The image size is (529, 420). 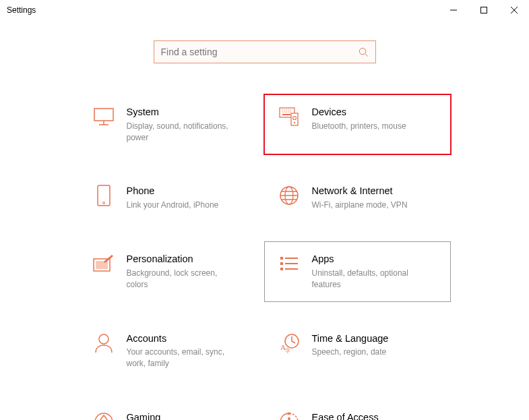 What do you see at coordinates (357, 271) in the screenshot?
I see `tile-apps: Apps Uninstall, defaults, optional featu…` at bounding box center [357, 271].